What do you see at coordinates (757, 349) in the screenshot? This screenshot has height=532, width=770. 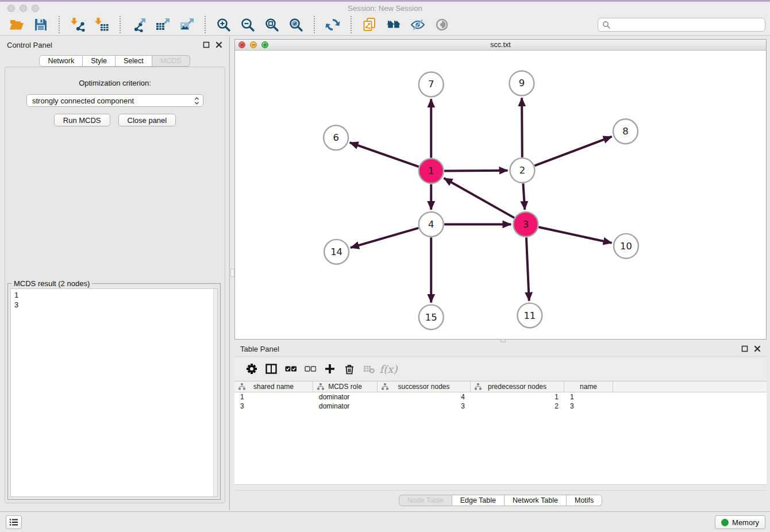 I see `close-table-panel-icon` at bounding box center [757, 349].